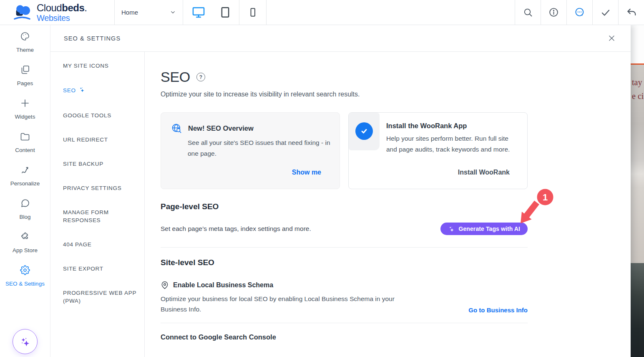 The height and width of the screenshot is (357, 644). What do you see at coordinates (253, 13) in the screenshot?
I see `device-preview-phone` at bounding box center [253, 13].